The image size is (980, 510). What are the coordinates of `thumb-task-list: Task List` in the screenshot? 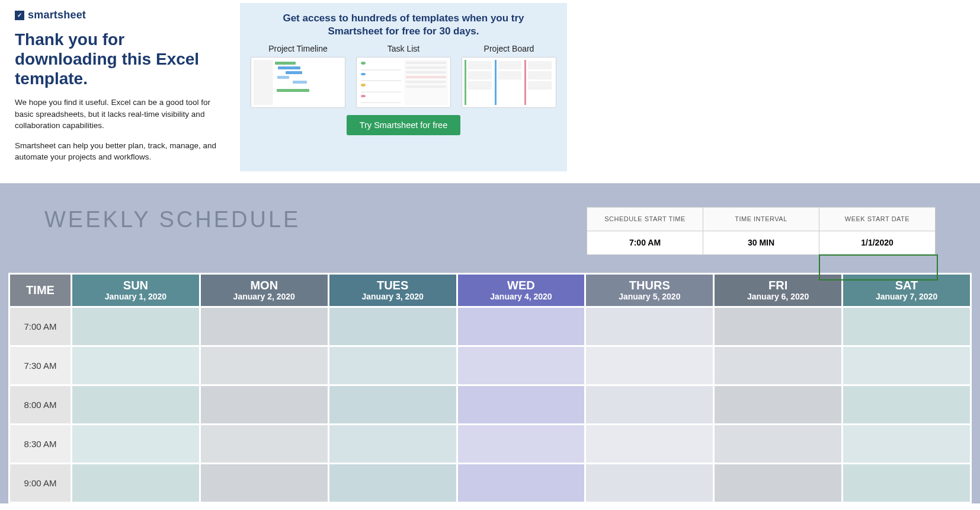 It's located at (403, 76).